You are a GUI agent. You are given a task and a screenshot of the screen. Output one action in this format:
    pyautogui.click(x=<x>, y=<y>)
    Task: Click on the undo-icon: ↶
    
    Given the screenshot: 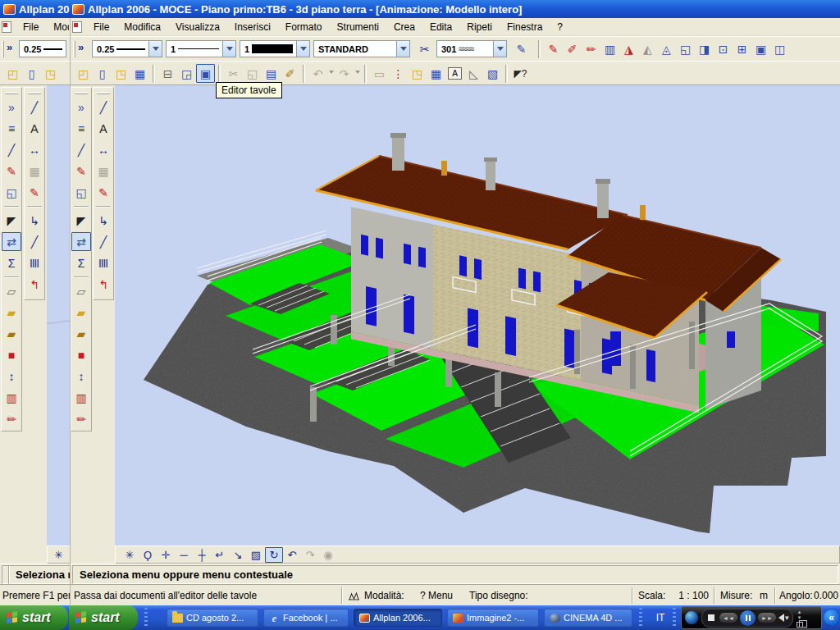 What is the action you would take?
    pyautogui.click(x=318, y=74)
    